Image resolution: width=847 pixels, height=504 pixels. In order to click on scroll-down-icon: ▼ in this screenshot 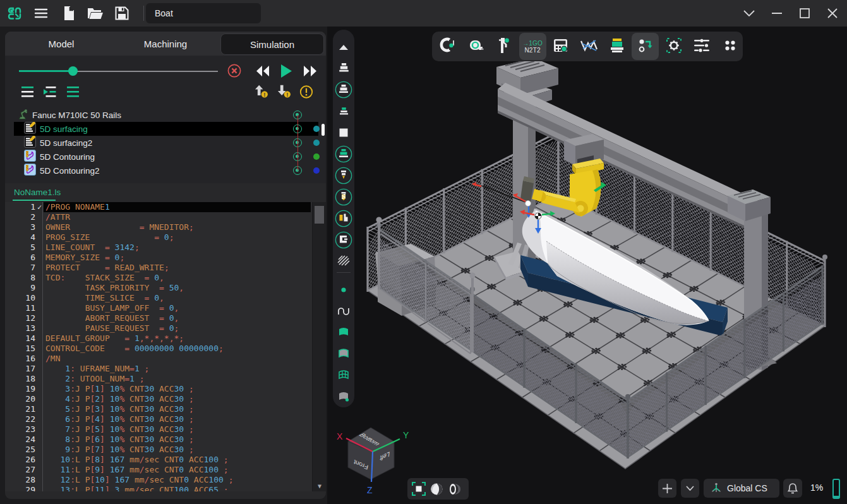, I will do `click(320, 486)`.